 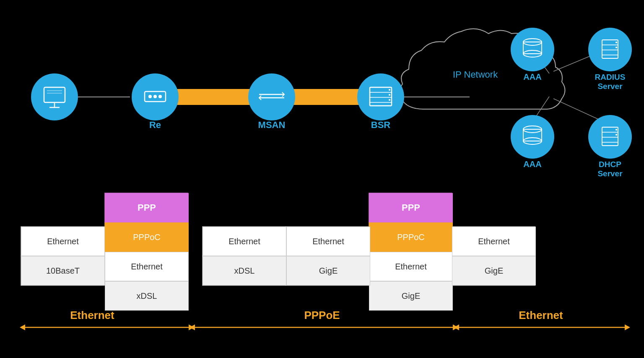 I want to click on dhcp-label: DHCP, so click(x=610, y=165).